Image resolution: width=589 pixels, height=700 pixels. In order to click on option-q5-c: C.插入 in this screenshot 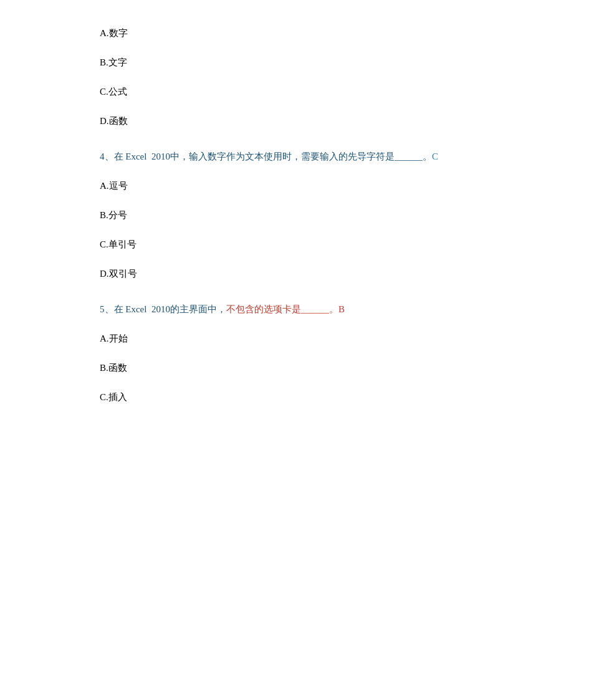, I will do `click(294, 398)`.